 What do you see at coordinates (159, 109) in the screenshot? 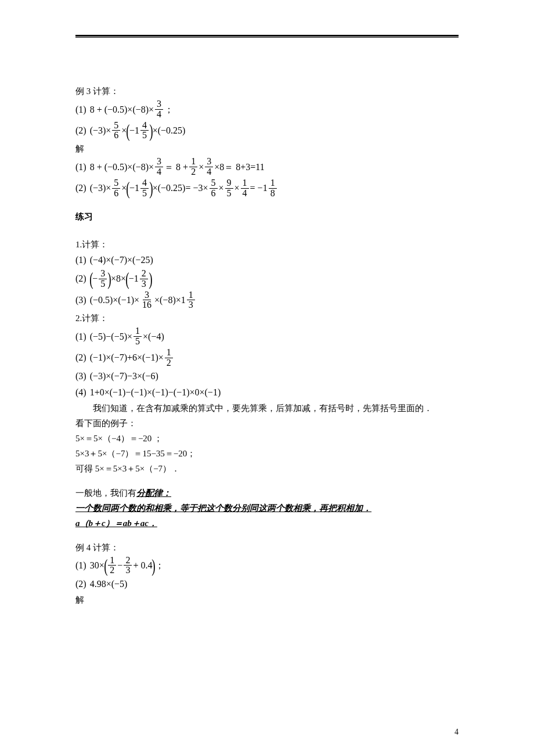
I see `fraction: 3 4` at bounding box center [159, 109].